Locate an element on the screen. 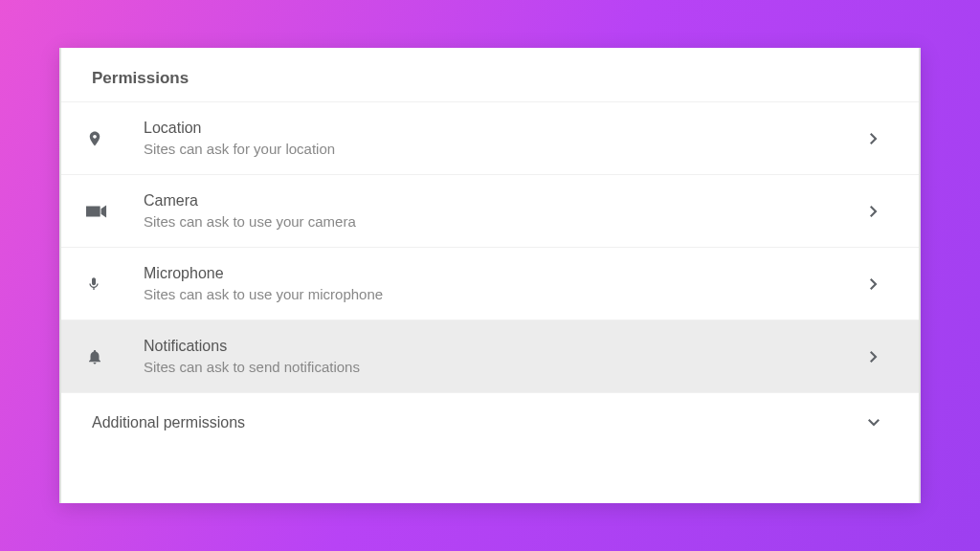  permission-row-notifications: Notifications Sites can ask to send noti… is located at coordinates (490, 357).